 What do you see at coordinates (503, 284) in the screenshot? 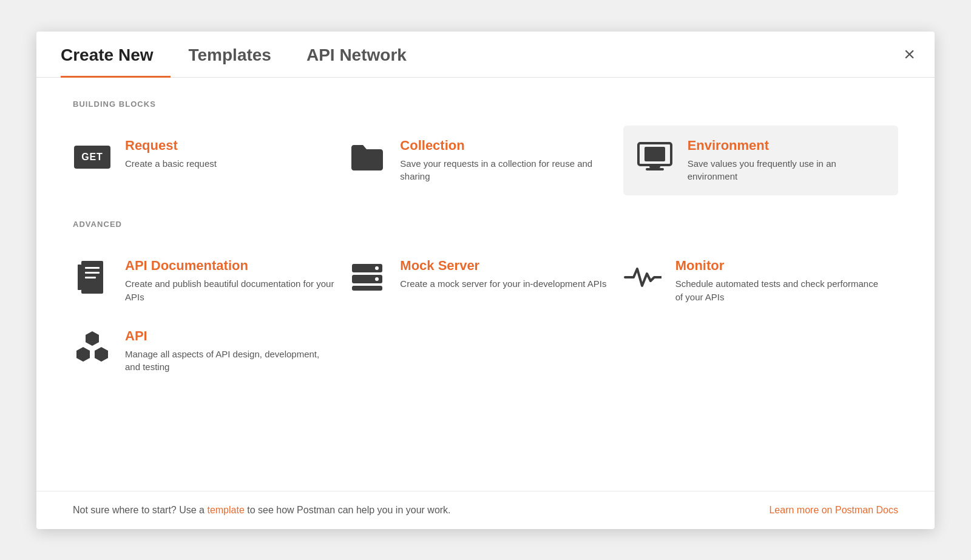
I see `mock-server-desc: Create a mock server for your in-develop…` at bounding box center [503, 284].